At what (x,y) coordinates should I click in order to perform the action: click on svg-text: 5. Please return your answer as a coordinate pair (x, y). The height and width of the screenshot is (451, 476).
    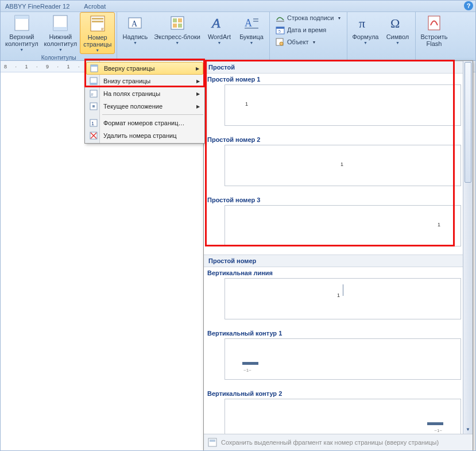
    Looking at the image, I should click on (280, 31).